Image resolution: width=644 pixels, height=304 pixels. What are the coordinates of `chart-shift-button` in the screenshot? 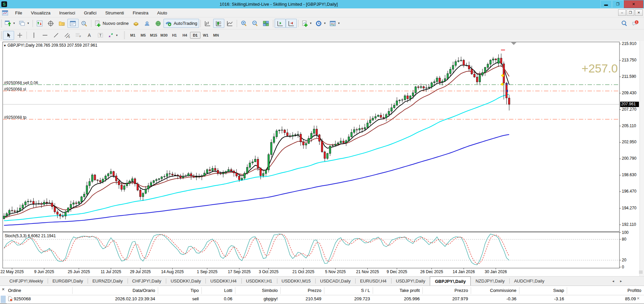 It's located at (291, 23).